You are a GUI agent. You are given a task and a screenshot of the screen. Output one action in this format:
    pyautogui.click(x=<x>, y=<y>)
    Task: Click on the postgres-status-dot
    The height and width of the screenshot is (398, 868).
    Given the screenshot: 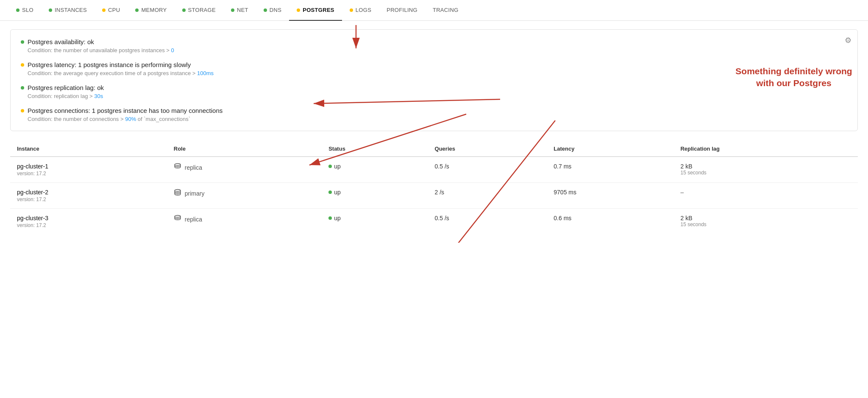 What is the action you would take?
    pyautogui.click(x=298, y=10)
    